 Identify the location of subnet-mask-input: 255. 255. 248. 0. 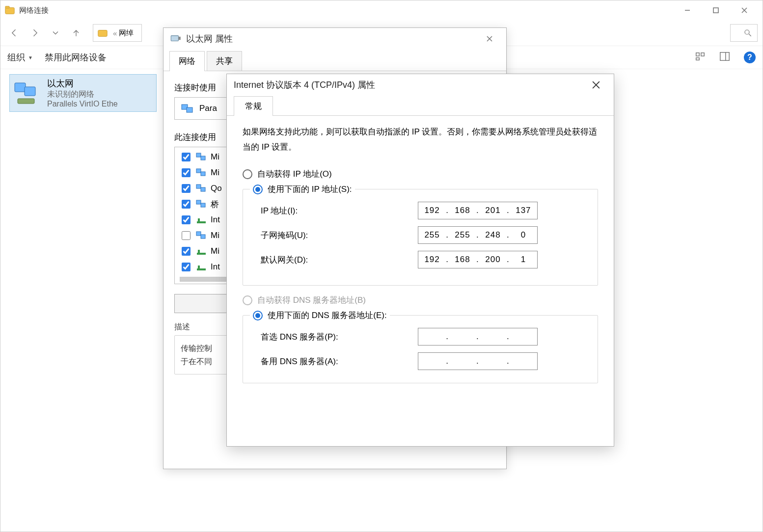
(478, 235).